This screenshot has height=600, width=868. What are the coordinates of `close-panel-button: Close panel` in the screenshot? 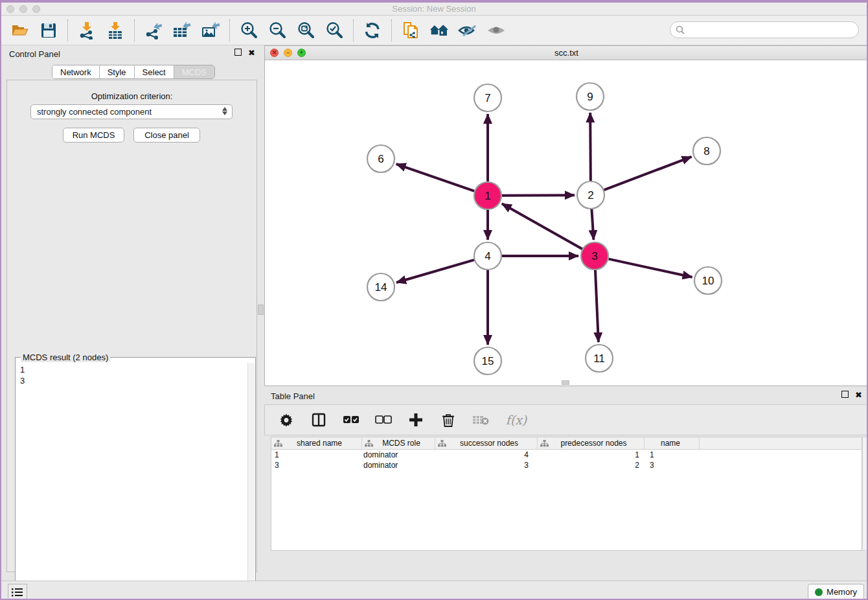 It's located at (167, 135).